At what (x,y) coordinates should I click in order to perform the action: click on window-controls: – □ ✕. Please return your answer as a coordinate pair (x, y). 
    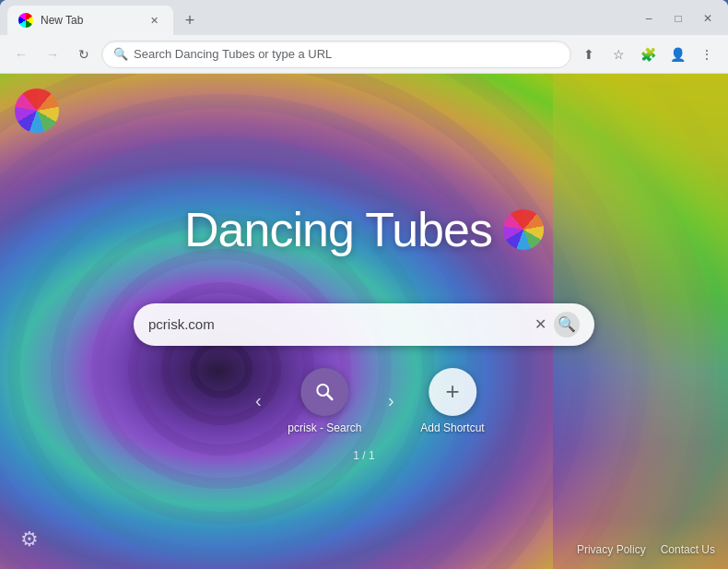
    Looking at the image, I should click on (678, 18).